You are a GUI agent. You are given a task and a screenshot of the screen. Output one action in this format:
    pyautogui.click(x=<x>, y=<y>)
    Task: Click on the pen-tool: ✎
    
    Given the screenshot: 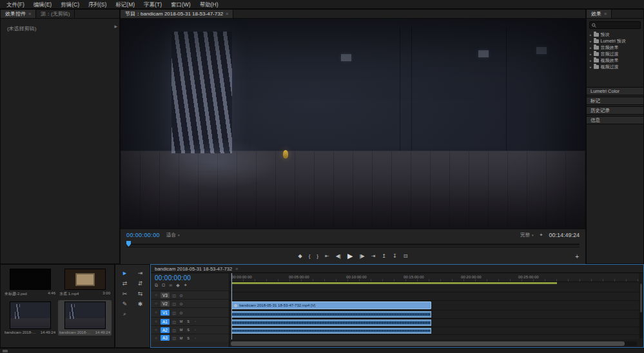 What is the action you would take?
    pyautogui.click(x=125, y=304)
    